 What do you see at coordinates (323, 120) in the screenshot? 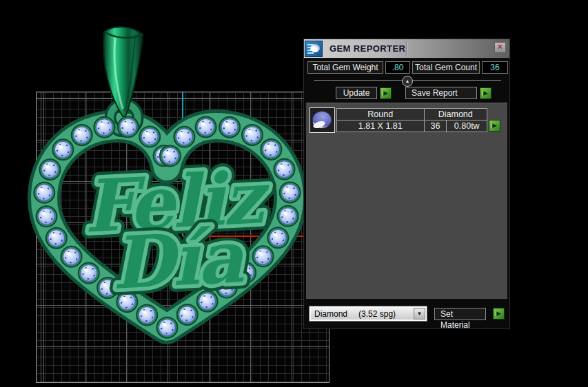
I see `gem-thumbnail` at bounding box center [323, 120].